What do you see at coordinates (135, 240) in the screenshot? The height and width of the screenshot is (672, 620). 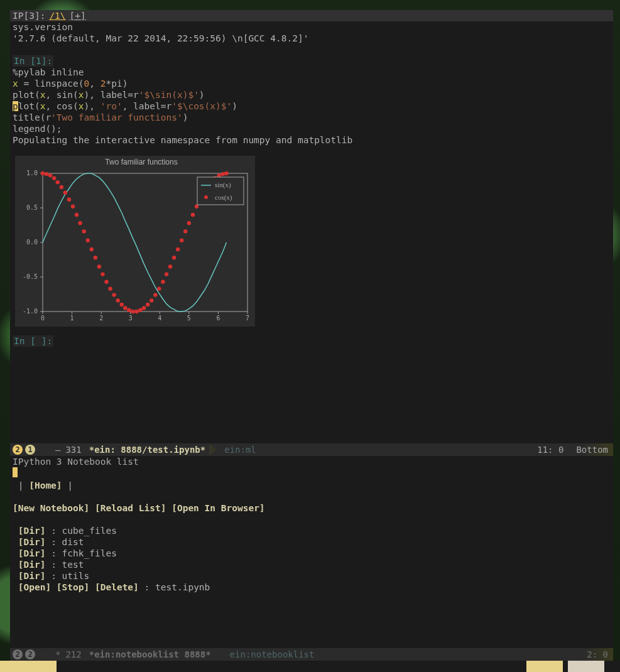 I see `chart-svg: Two familiar functions01234567-1.0-0.50.…` at bounding box center [135, 240].